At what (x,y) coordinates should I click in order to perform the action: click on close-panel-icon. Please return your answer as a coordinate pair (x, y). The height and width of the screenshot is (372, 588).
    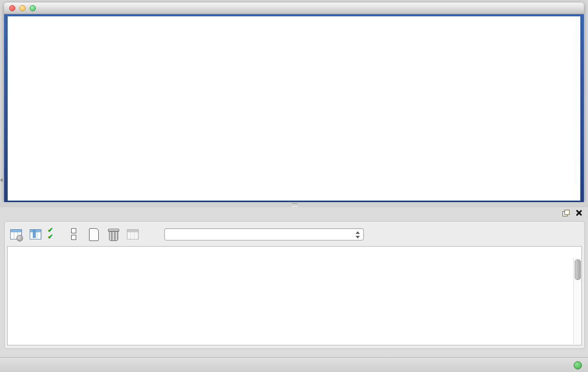
    Looking at the image, I should click on (578, 213).